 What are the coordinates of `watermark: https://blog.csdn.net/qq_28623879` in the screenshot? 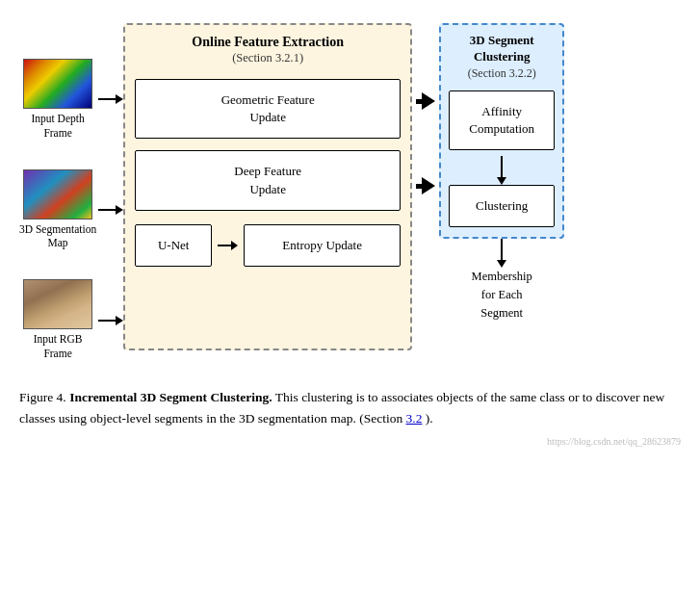 It's located at (350, 441).